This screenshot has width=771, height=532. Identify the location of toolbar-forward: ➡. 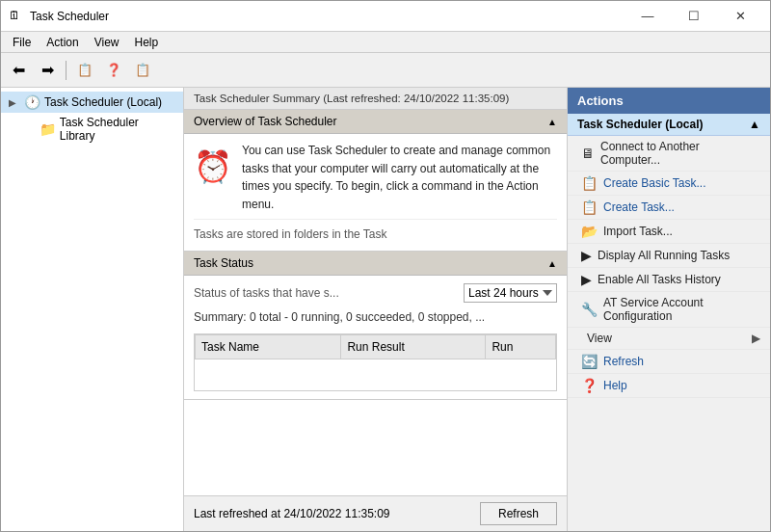
(47, 70).